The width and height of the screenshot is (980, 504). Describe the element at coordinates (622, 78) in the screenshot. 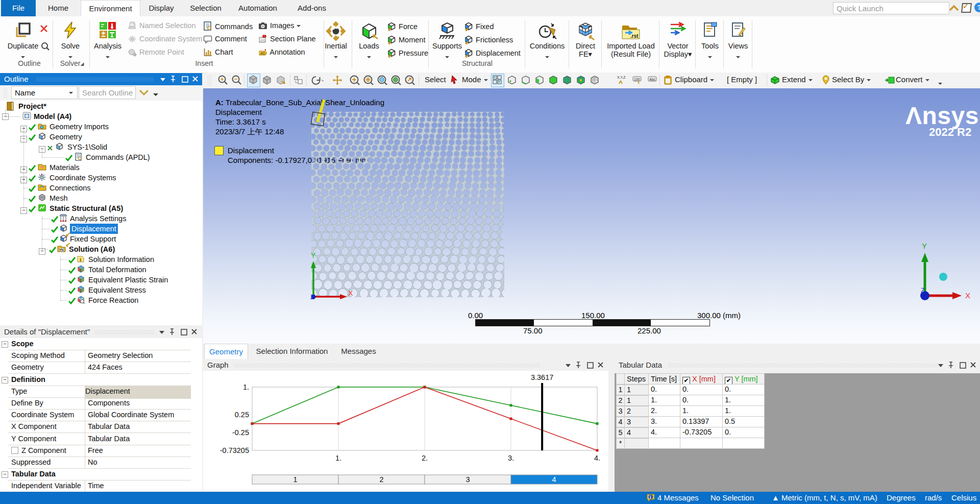

I see `svg-text: X,Y,Z` at that location.